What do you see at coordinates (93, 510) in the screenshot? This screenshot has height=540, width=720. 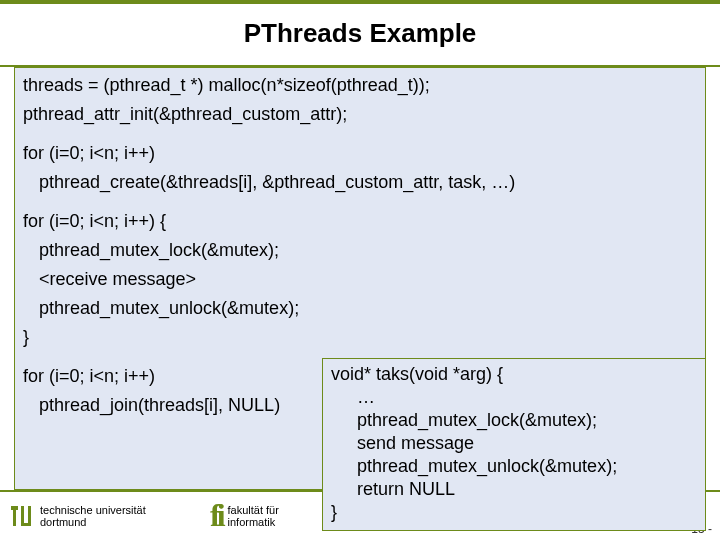 I see `tu-line1: technische universität` at bounding box center [93, 510].